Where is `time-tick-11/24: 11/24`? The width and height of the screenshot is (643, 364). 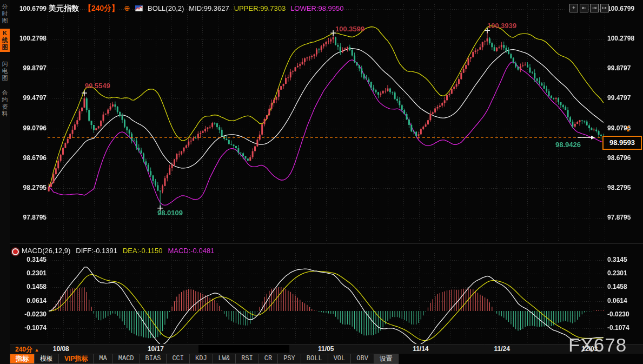 time-tick-11/24: 11/24 is located at coordinates (502, 349).